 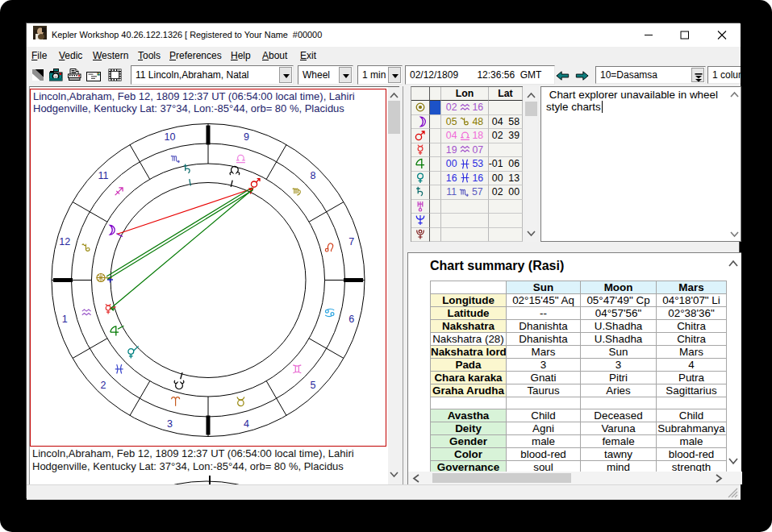 I want to click on svg-text: 2, so click(x=103, y=385).